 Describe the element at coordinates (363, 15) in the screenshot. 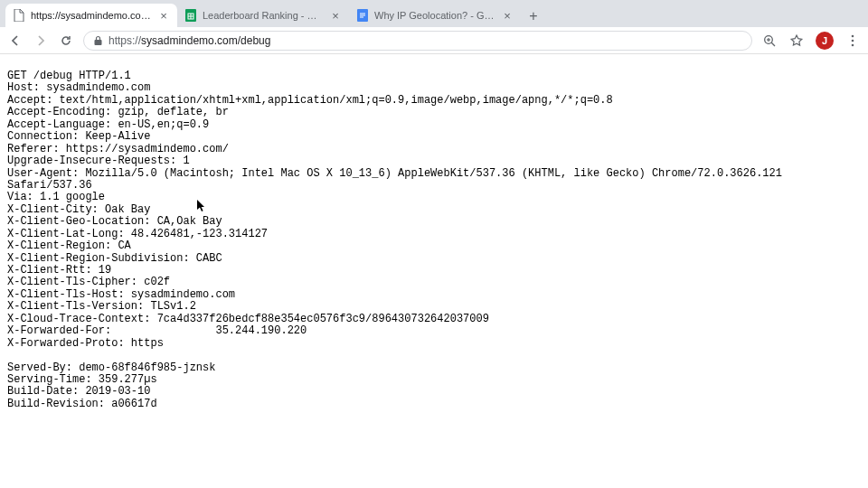

I see `docs-icon` at that location.